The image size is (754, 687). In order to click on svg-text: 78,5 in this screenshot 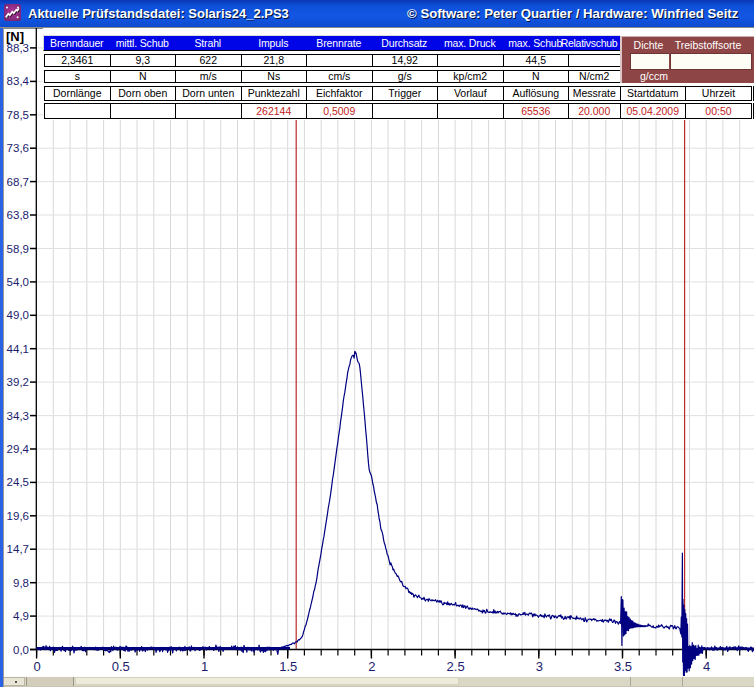, I will do `click(18, 115)`.